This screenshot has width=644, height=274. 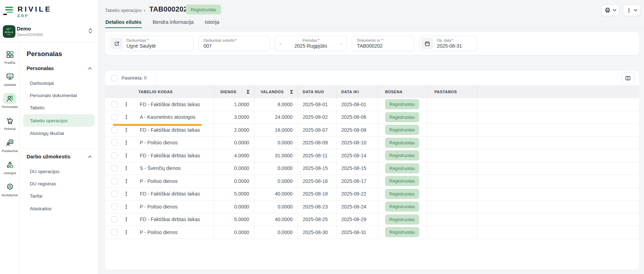 I want to click on workspace-switcher-icon, so click(x=90, y=31).